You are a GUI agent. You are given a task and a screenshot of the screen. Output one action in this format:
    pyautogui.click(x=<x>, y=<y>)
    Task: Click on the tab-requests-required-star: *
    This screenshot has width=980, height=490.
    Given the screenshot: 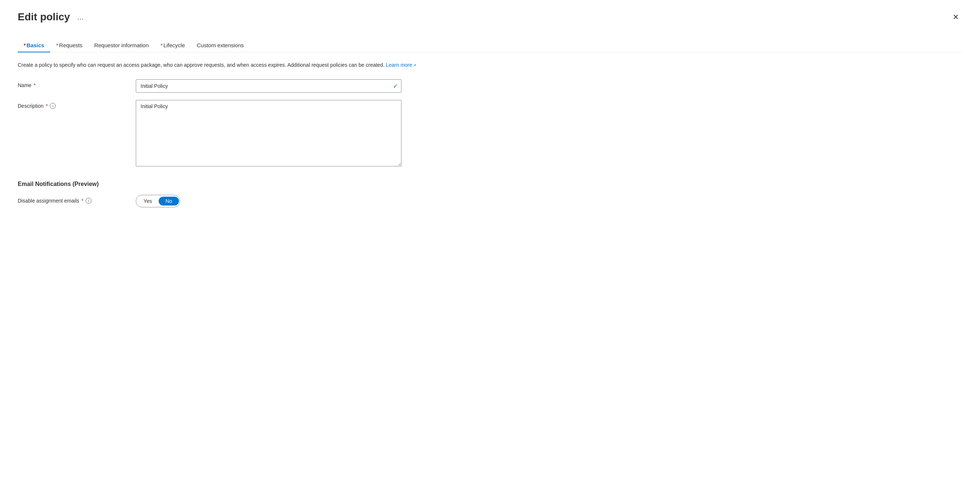 What is the action you would take?
    pyautogui.click(x=57, y=45)
    